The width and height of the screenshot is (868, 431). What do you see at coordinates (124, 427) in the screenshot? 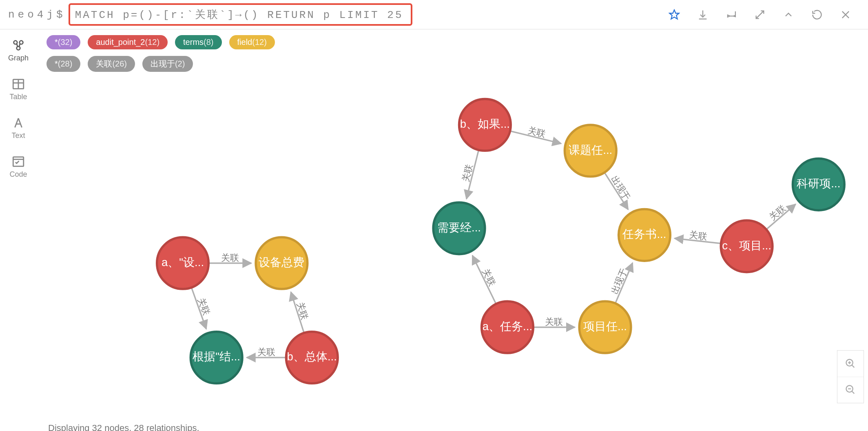
I see `status-text: Displaying 32 nodes, 28 relationships.` at bounding box center [124, 427].